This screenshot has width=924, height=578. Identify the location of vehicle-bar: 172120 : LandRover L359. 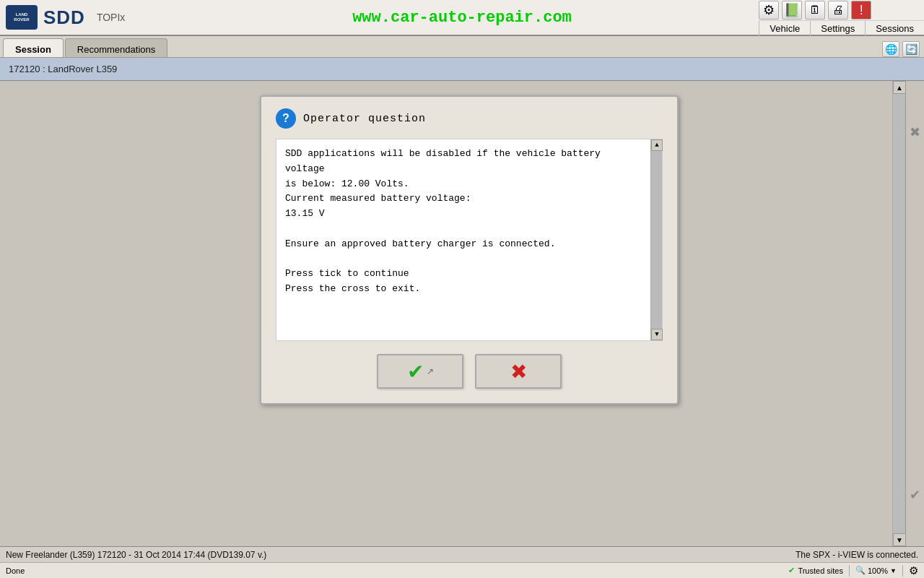
(462, 69).